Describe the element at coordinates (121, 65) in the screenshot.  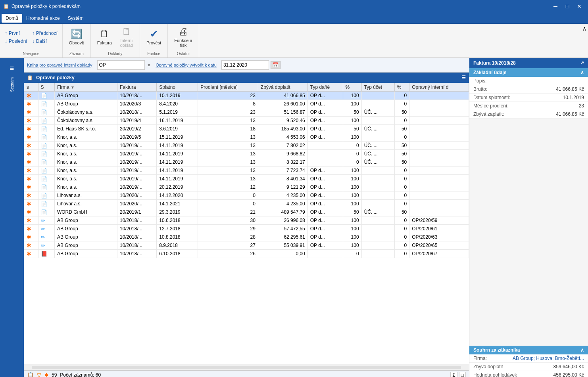
I see `book-select` at that location.